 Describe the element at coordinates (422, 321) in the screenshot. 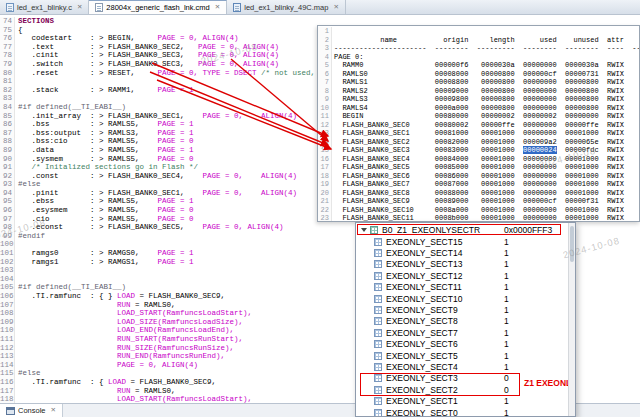

I see `register-field-name: EXEONLY_SECT8` at that location.